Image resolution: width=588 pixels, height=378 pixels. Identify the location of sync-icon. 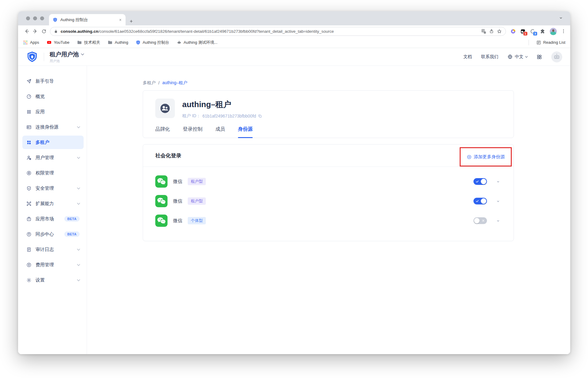
(29, 234).